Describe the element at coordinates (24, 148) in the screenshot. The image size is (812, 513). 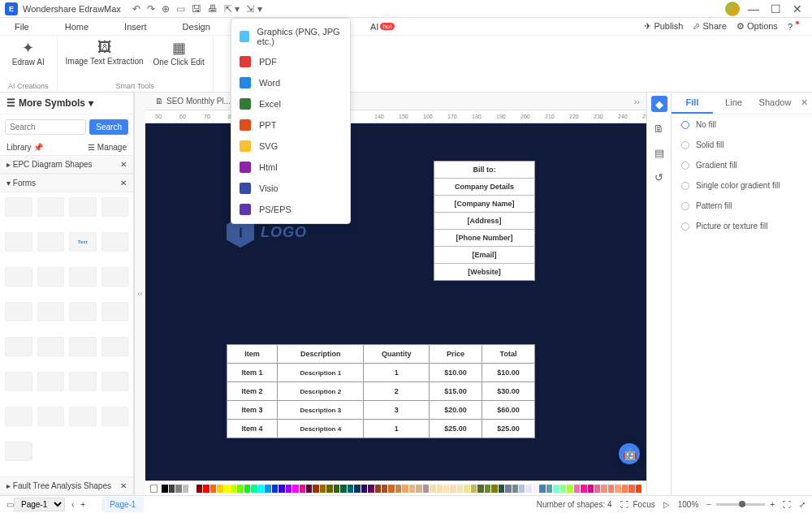
I see `library-label: Library 📌` at that location.